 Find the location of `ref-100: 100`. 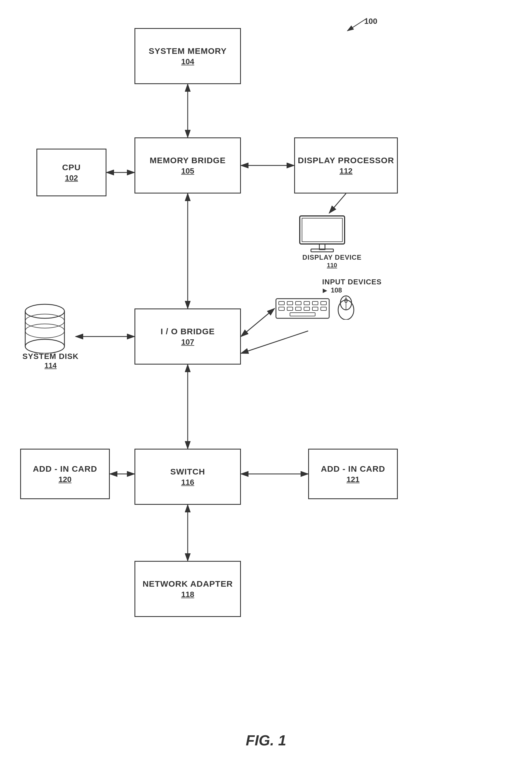

ref-100: 100 is located at coordinates (371, 21).